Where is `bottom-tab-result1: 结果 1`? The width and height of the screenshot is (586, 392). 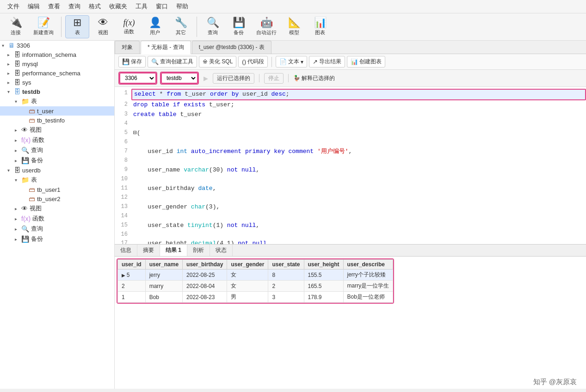 bottom-tab-result1: 结果 1 is located at coordinates (174, 251).